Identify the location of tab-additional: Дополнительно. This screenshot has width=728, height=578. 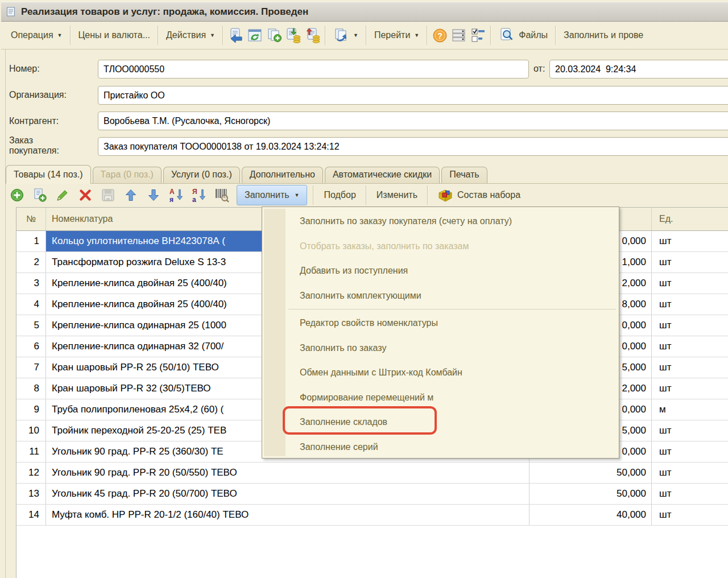
(282, 175).